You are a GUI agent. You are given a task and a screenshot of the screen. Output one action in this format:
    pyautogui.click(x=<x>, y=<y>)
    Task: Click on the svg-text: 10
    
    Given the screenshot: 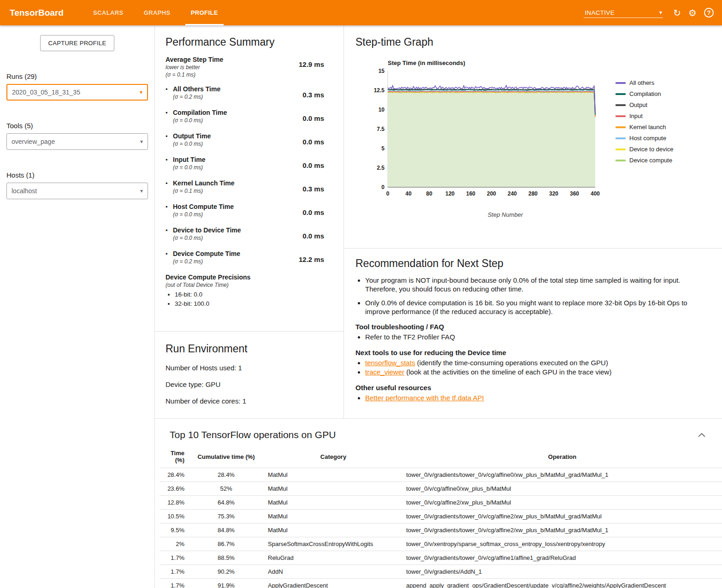 What is the action you would take?
    pyautogui.click(x=382, y=110)
    